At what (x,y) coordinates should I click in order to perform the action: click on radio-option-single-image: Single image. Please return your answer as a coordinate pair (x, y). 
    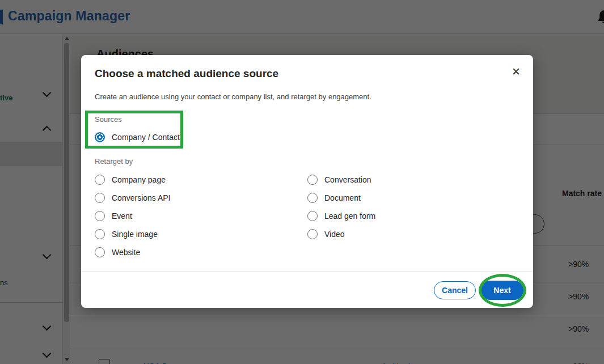
    Looking at the image, I should click on (126, 234).